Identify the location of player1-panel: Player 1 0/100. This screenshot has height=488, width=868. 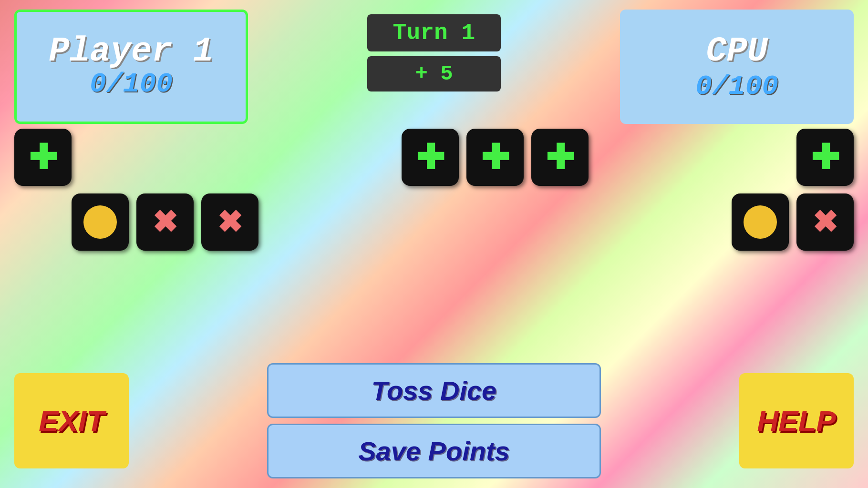
(131, 67).